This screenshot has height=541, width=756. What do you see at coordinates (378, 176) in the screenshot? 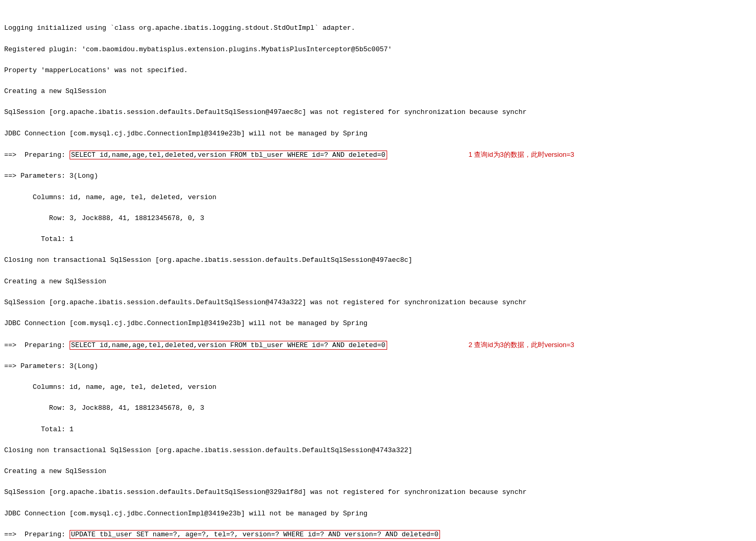
I see `log-line-line8: ==> Parameters: 3(Long)` at bounding box center [378, 176].